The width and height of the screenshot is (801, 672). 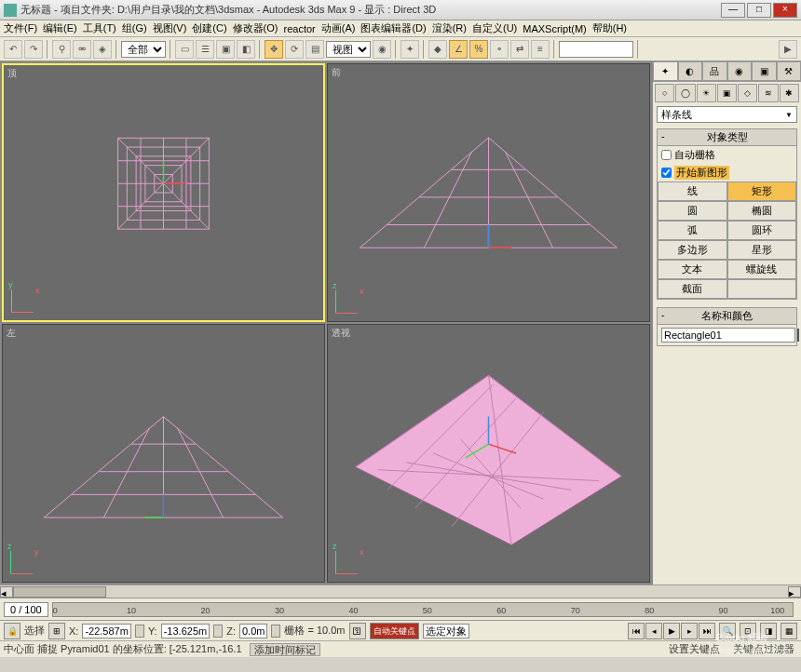 I want to click on window-crossing-button: ◧, so click(x=246, y=49).